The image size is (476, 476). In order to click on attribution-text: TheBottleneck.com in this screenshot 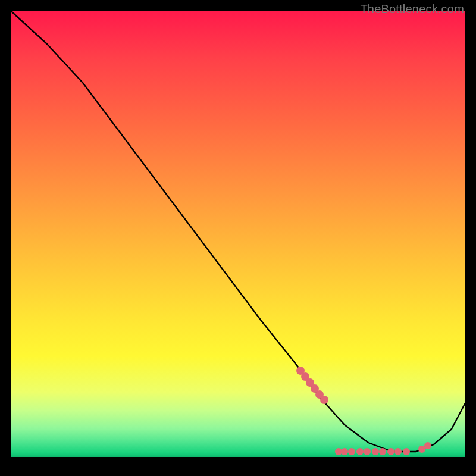, I will do `click(412, 10)`.